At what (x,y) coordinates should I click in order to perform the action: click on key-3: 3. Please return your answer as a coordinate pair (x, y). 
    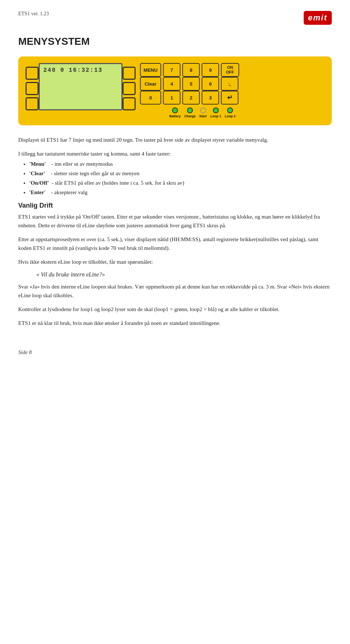
    Looking at the image, I should click on (210, 98).